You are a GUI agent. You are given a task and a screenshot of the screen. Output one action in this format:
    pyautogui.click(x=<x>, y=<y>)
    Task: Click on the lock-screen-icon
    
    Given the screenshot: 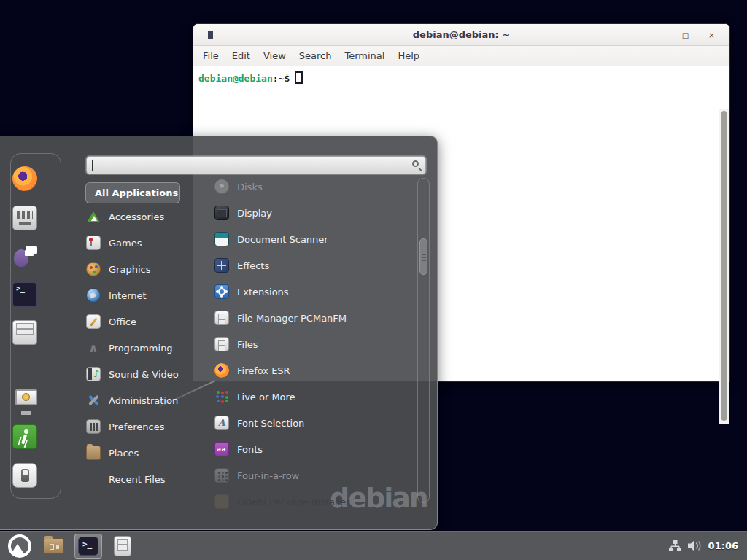 What is the action you would take?
    pyautogui.click(x=25, y=399)
    